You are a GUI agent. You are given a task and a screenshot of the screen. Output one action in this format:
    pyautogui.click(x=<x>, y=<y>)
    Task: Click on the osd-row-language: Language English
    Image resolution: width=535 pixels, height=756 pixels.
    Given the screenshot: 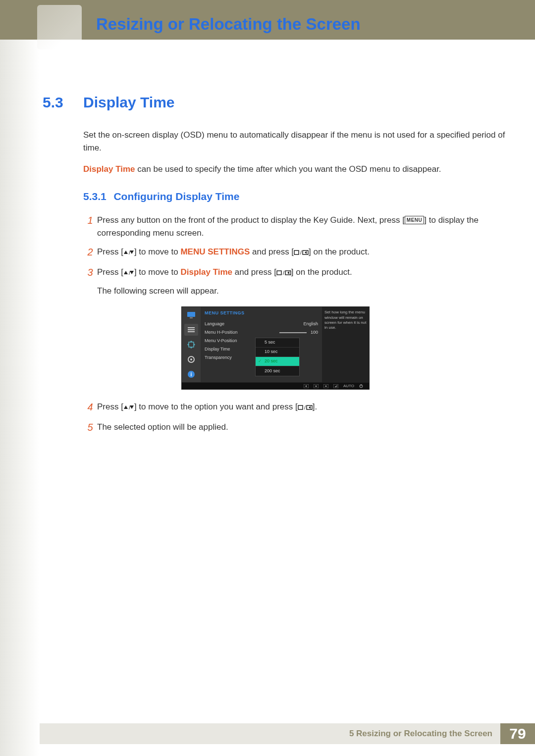 What is the action you would take?
    pyautogui.click(x=262, y=324)
    